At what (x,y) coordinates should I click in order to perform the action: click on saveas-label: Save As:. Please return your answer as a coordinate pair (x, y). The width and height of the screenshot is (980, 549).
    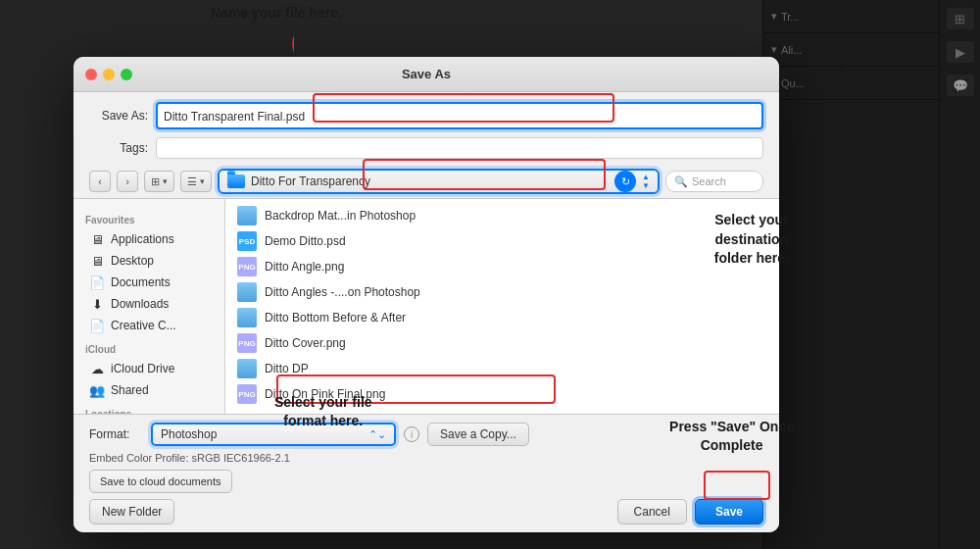
    Looking at the image, I should click on (119, 116).